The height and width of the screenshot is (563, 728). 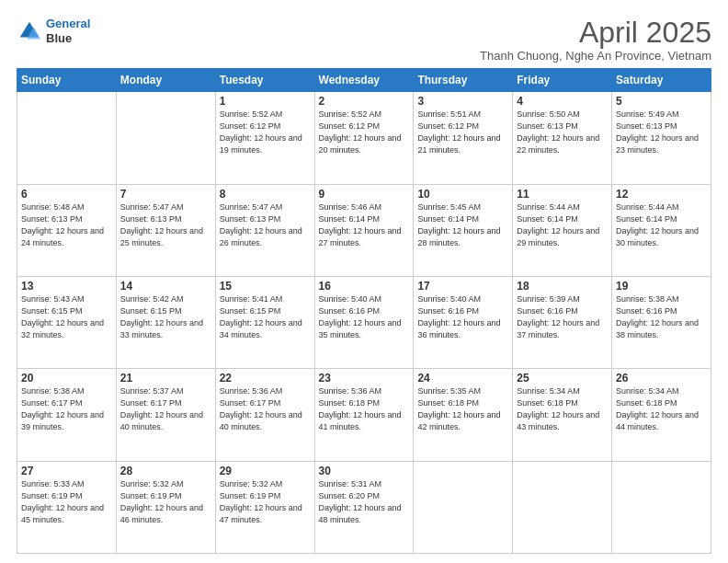 I want to click on col-tuesday: Tuesday, so click(x=265, y=81).